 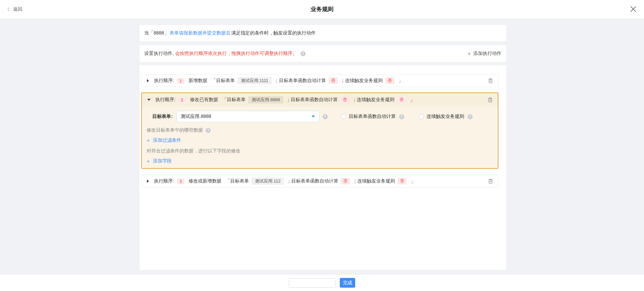 What do you see at coordinates (320, 181) in the screenshot?
I see `action-row-3: 执行顺序: 3 修改或新增数据 「目标表单 测试应用.112 ；目标表单函数自动…` at bounding box center [320, 181].